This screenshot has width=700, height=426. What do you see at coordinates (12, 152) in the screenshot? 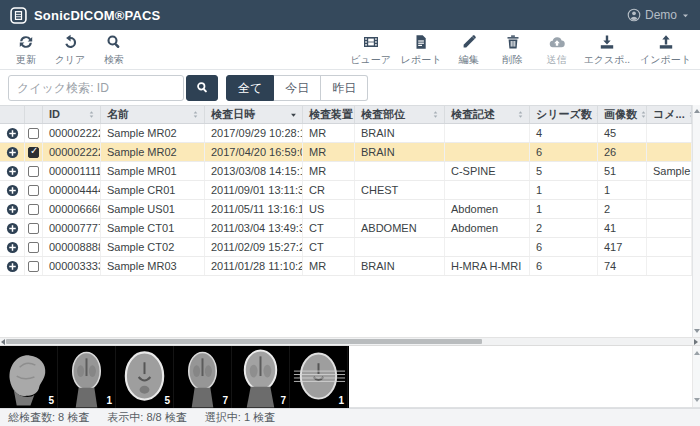
I see `plus-circle-icon` at bounding box center [12, 152].